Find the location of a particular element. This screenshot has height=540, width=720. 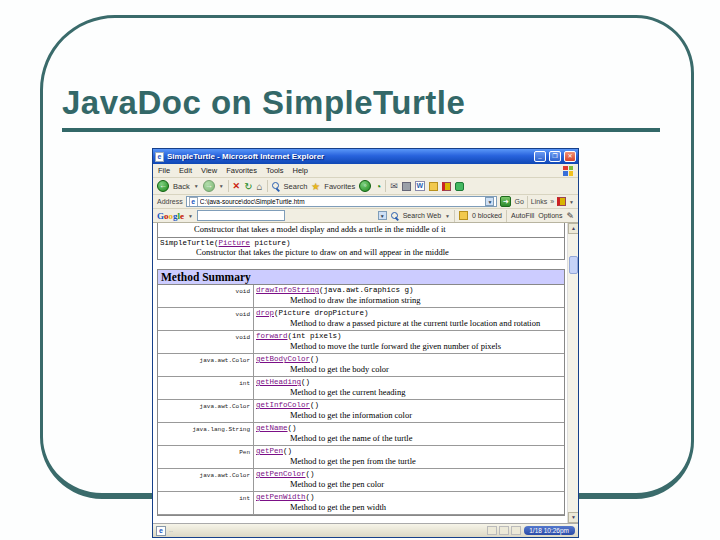

method-signature: getBodyColor() is located at coordinates (409, 359).